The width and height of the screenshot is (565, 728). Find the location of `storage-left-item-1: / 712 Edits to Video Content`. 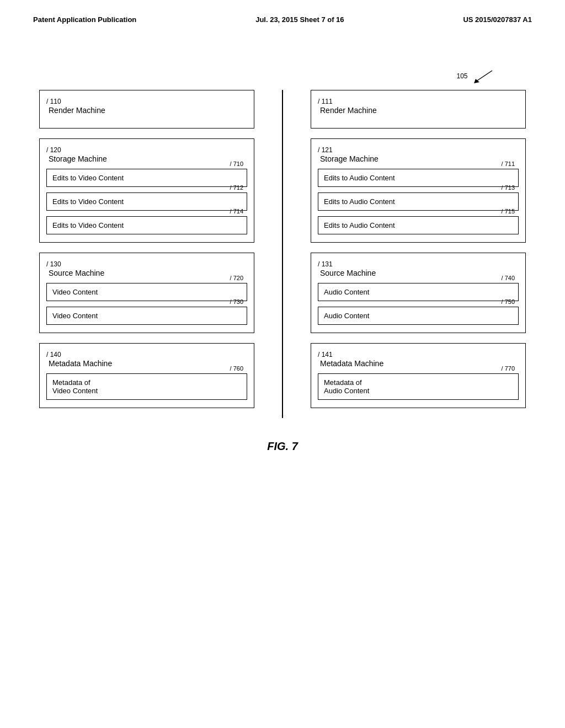

storage-left-item-1: / 712 Edits to Video Content is located at coordinates (147, 202).